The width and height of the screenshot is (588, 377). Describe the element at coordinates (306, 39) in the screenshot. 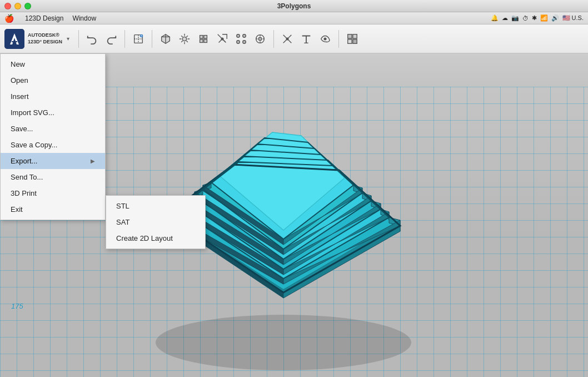

I see `text-tool-button` at that location.